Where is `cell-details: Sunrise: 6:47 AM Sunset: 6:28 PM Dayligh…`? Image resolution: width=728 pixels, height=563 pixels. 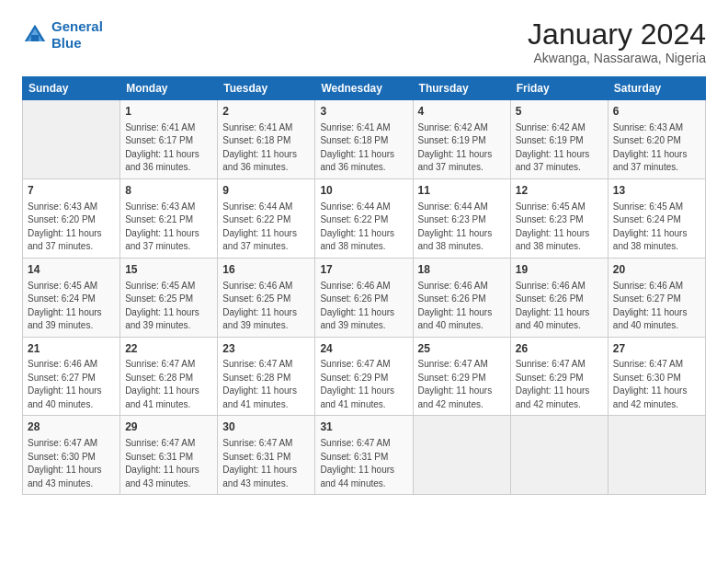 cell-details: Sunrise: 6:47 AM Sunset: 6:28 PM Dayligh… is located at coordinates (267, 385).